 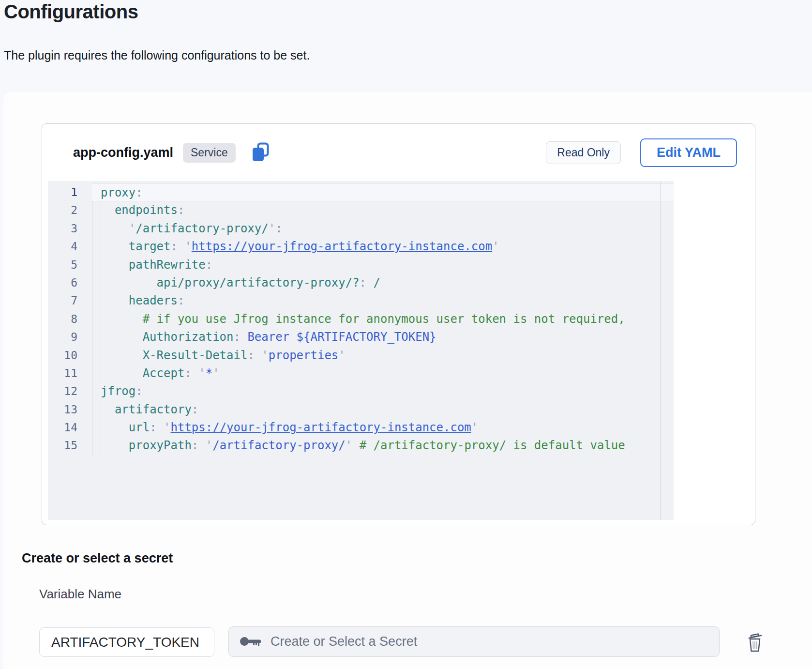 What do you see at coordinates (642, 153) in the screenshot?
I see `card-header-right: Read Only Edit YAML` at bounding box center [642, 153].